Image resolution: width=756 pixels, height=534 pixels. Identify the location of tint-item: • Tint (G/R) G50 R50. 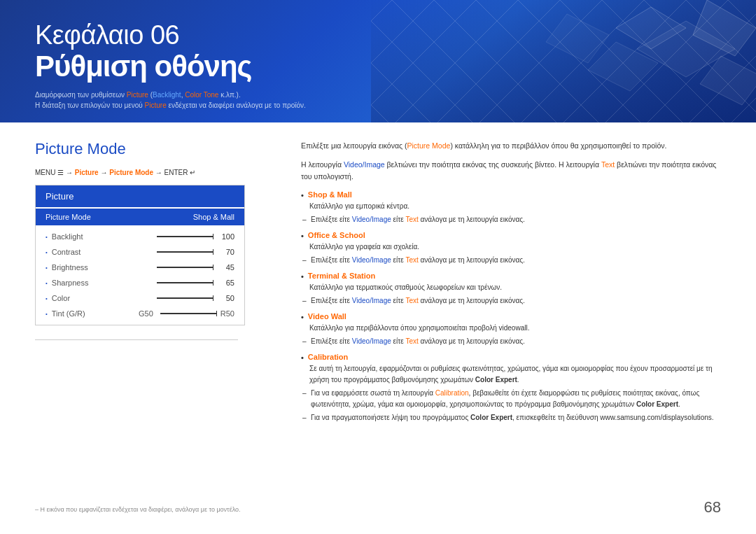
(140, 314).